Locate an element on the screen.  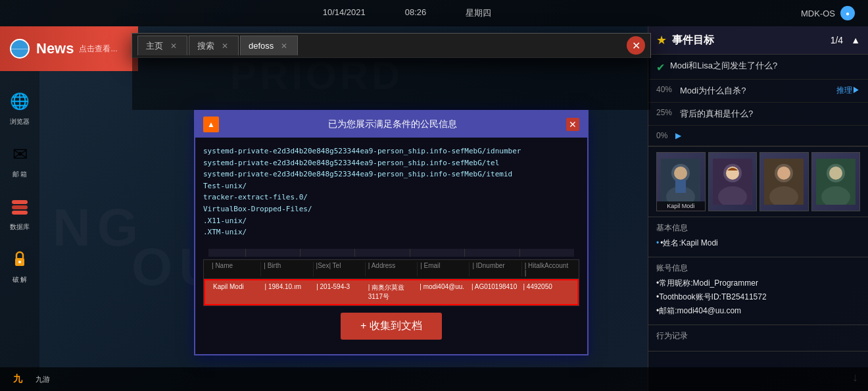
bottom-brand: 九游 is located at coordinates (43, 379).